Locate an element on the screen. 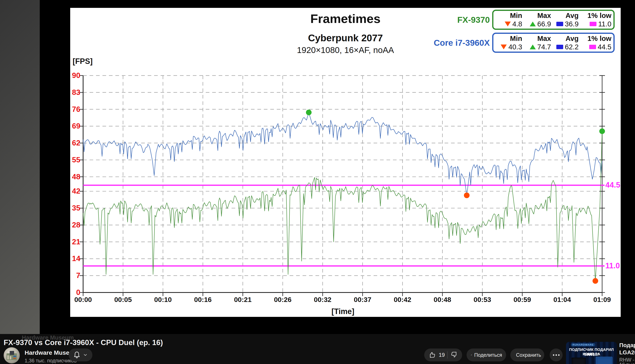 Image resolution: width=635 pixels, height=364 pixels. stats-box-fx9370: Min 4.8 Max 66.9 Avg 36.9 1% low 11.0 is located at coordinates (553, 20).